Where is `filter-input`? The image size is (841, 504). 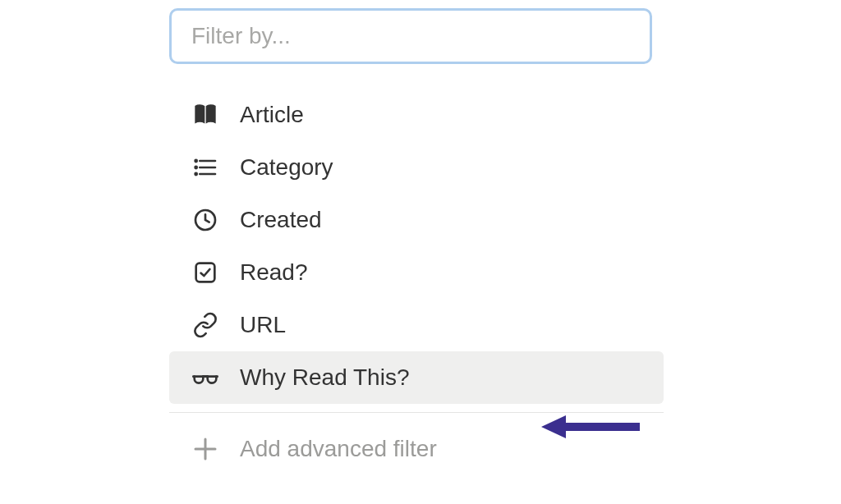 filter-input is located at coordinates (411, 36).